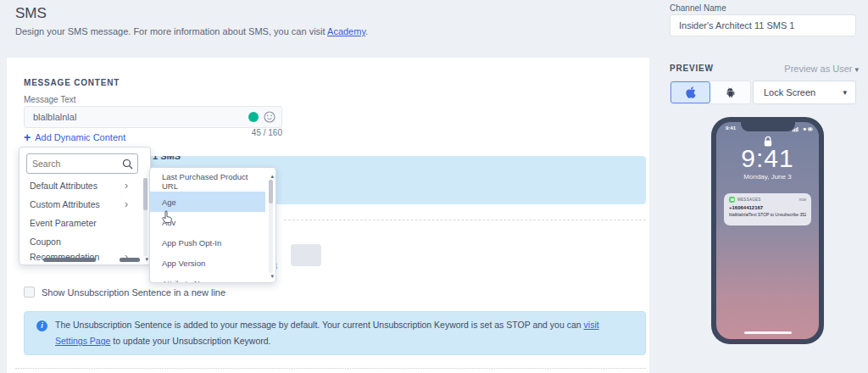 The width and height of the screenshot is (868, 373). What do you see at coordinates (64, 204) in the screenshot?
I see `menu-item-label: Custom Attributes` at bounding box center [64, 204].